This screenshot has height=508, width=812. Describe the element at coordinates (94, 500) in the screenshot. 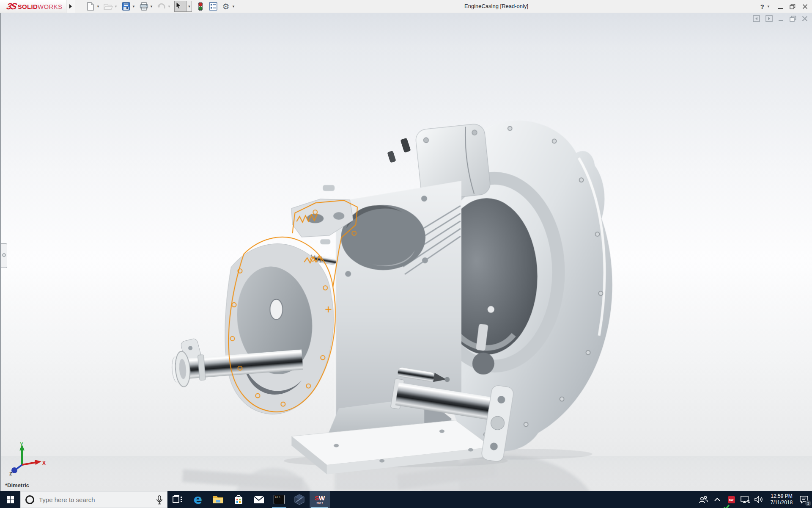

I see `taskbar-search` at that location.